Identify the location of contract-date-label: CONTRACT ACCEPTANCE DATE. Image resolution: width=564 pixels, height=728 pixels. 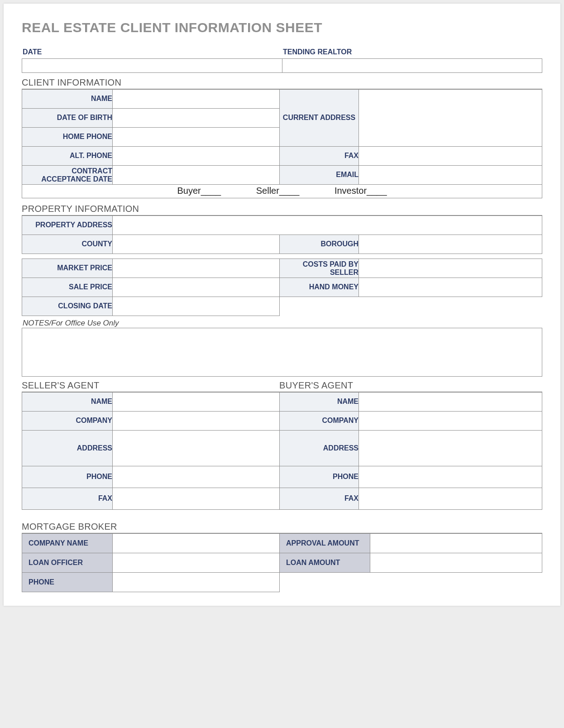
(67, 175).